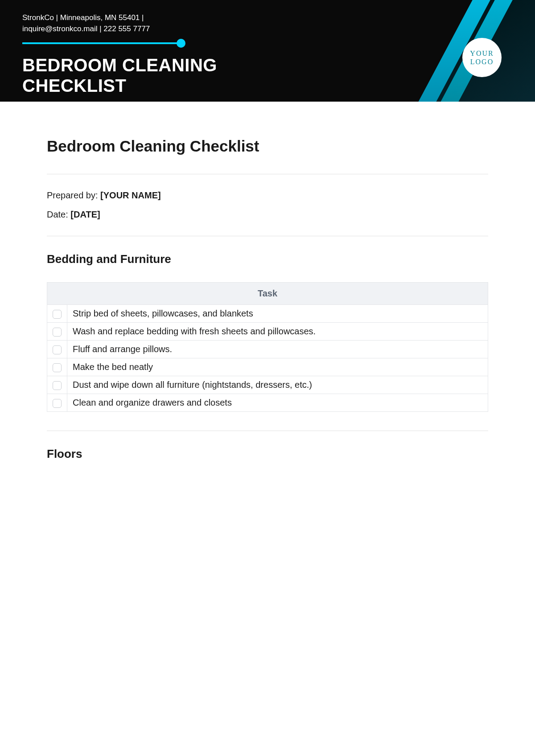 Image resolution: width=535 pixels, height=756 pixels. Describe the element at coordinates (268, 43) in the screenshot. I see `header-accent-line` at that location.